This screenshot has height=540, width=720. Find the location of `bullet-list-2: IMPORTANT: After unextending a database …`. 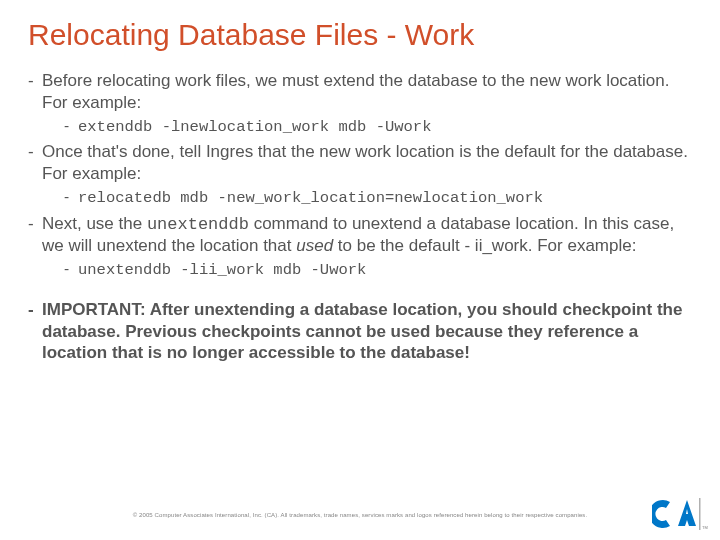

bullet-list-2: IMPORTANT: After unextending a database … is located at coordinates (360, 332).